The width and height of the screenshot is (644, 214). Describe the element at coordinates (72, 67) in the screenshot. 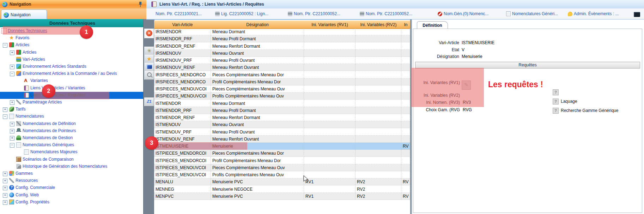

I see `tree-item-environnement-articles-standards: +Environnement Articles Standards` at that location.